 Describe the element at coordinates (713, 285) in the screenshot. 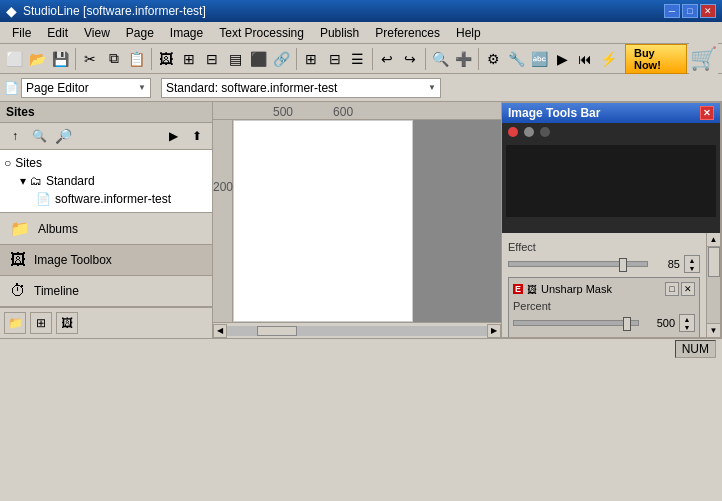

I see `panel-scrollbar: ▲ ▼` at that location.